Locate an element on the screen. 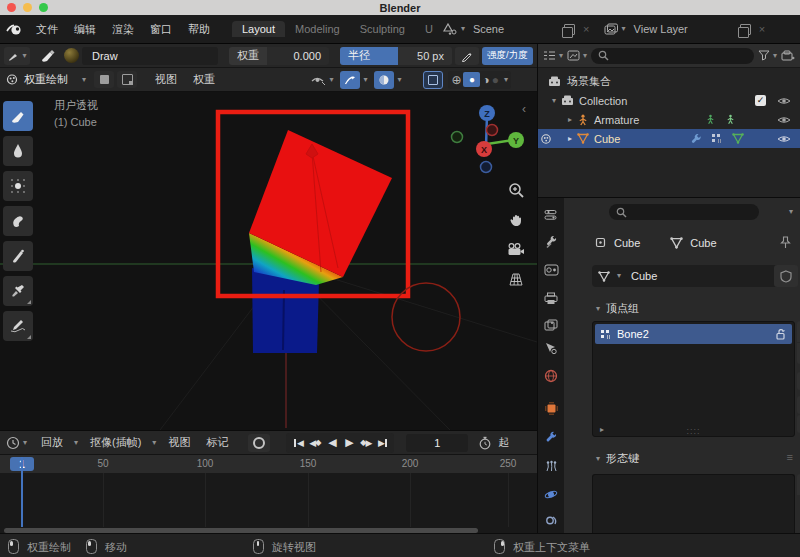 The width and height of the screenshot is (800, 557). workspace-tab-modeling: Modeling is located at coordinates (318, 29).